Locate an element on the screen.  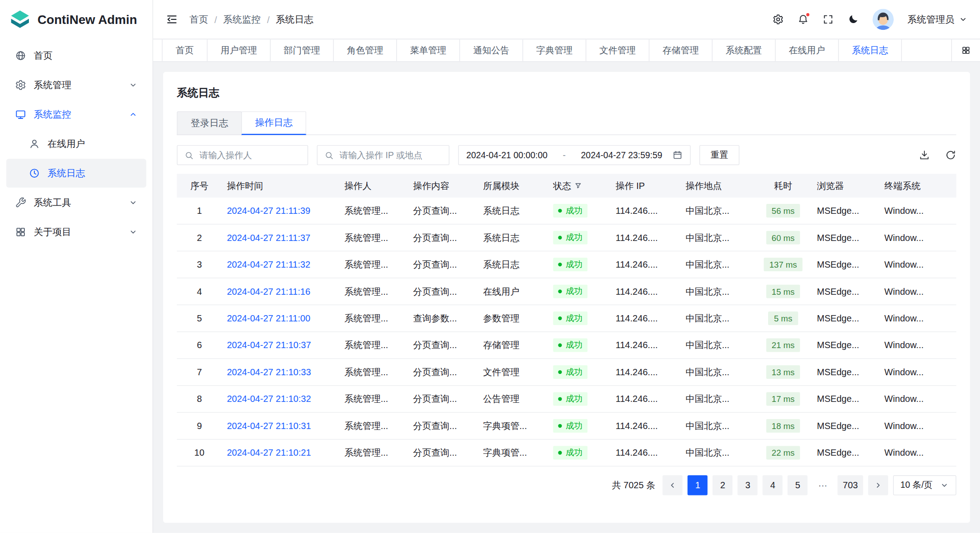
cell-status: 成功 is located at coordinates (579, 399).